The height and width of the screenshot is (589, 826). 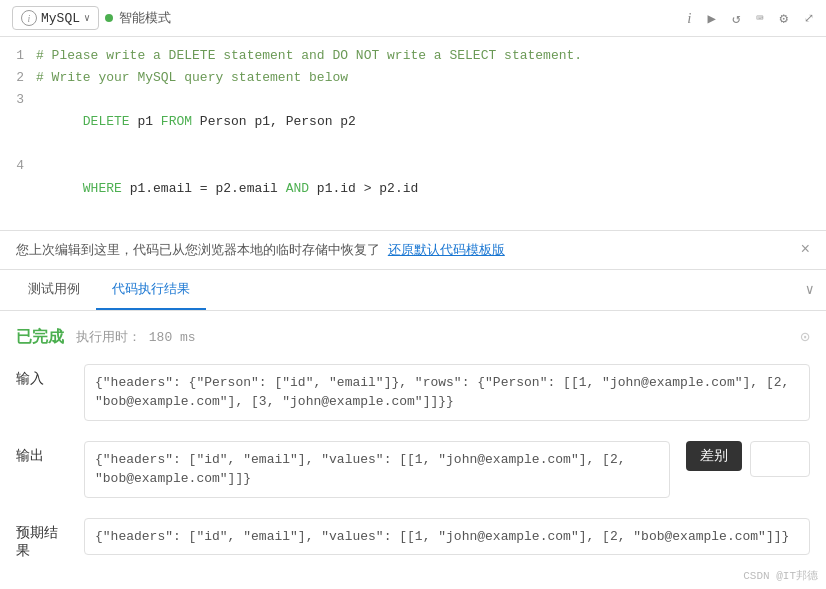 I want to click on code-line-1: 1 # Please write a DELETE statement and …, so click(x=413, y=56).